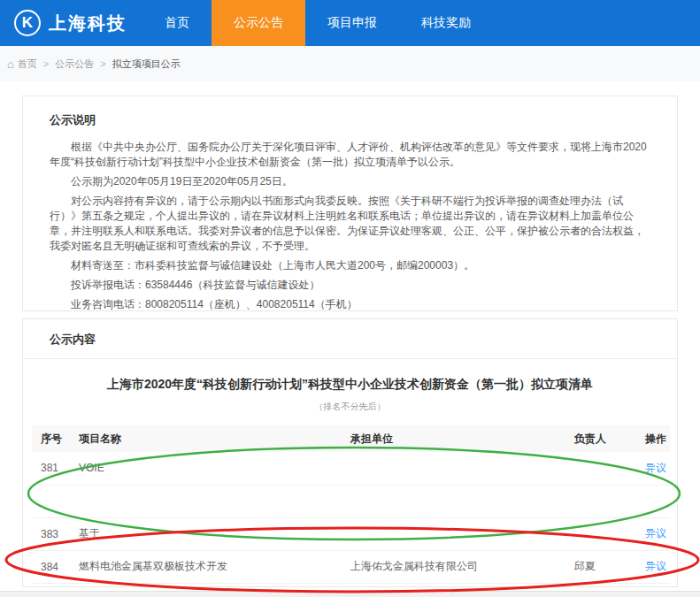  What do you see at coordinates (71, 23) in the screenshot?
I see `site-logo: K 上海科技` at bounding box center [71, 23].